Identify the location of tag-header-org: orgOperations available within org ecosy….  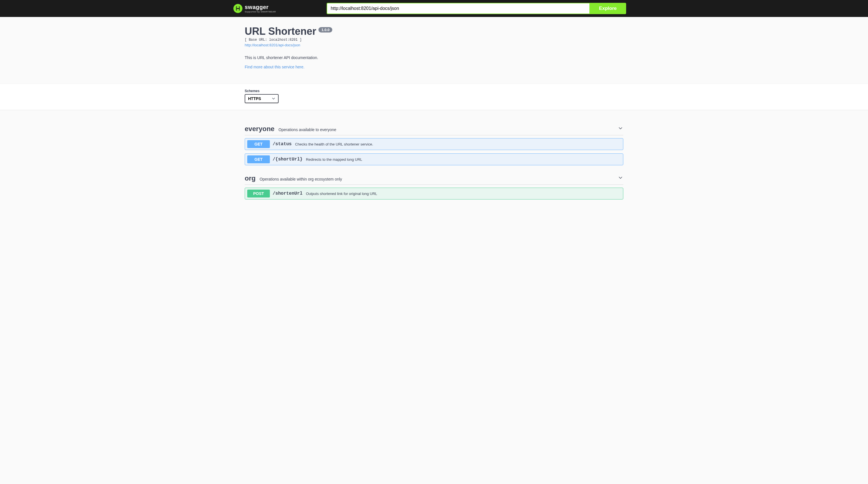
(434, 177).